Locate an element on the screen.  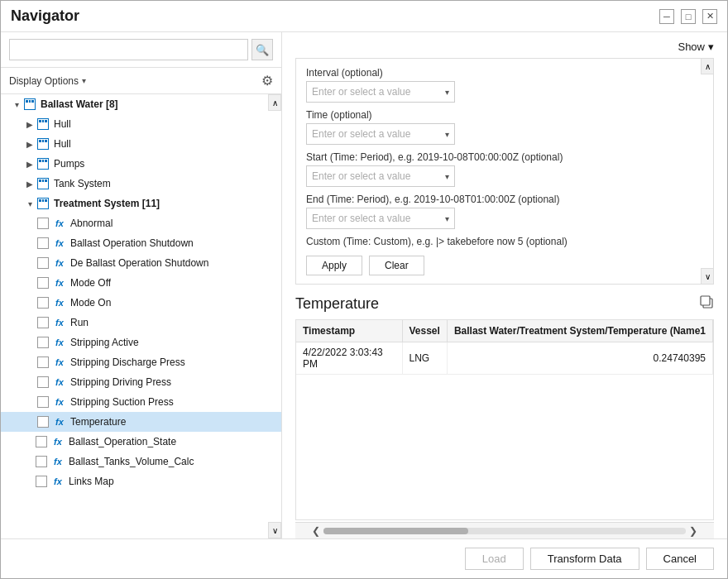
interval-select: Enter or select a value ▾ is located at coordinates (381, 92).